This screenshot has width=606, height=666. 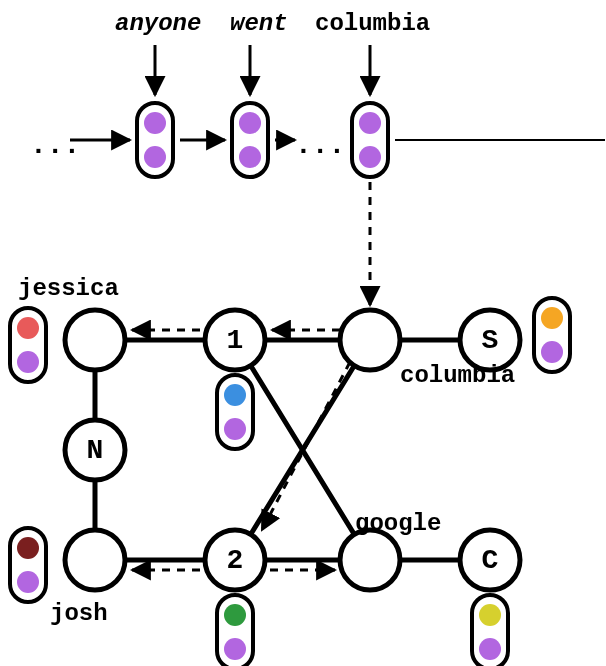 I want to click on token-anyone: anyone, so click(x=158, y=24).